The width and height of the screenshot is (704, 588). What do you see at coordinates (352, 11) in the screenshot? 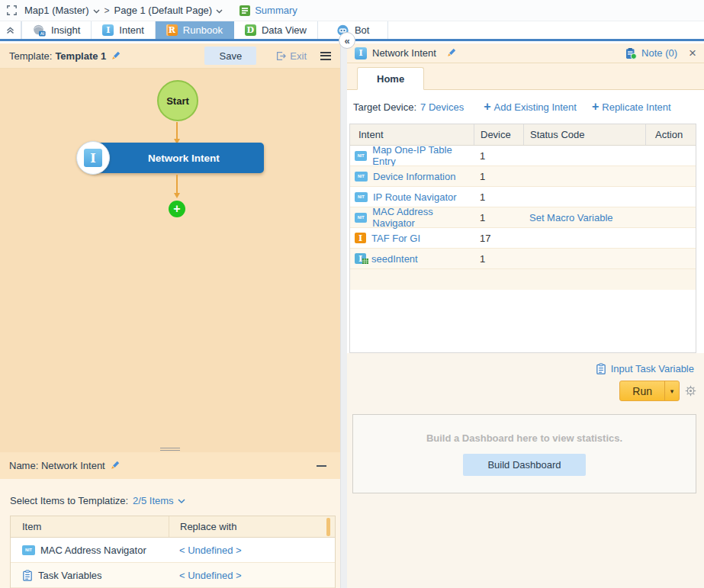
I see `top-bar: Map1 (Master) > Page 1 (Default Page) Su…` at bounding box center [352, 11].